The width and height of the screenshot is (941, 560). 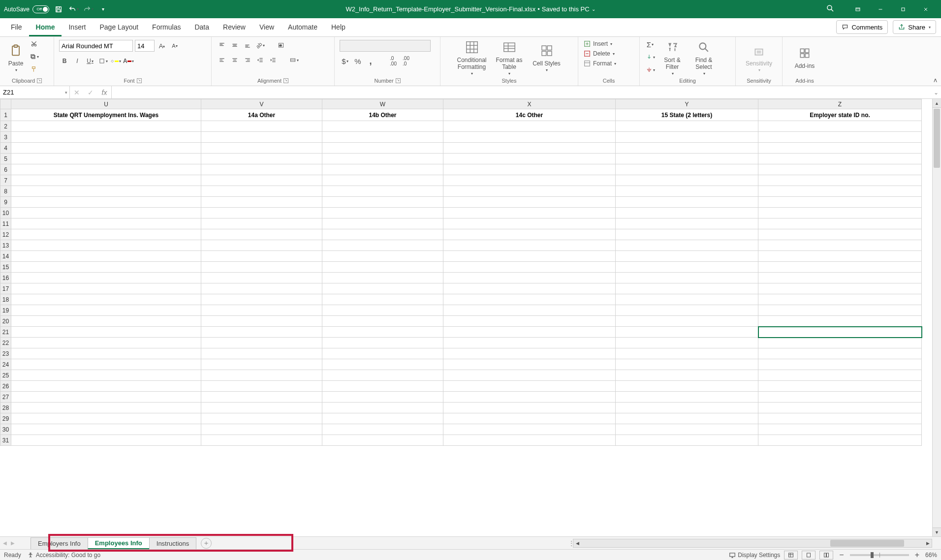 What do you see at coordinates (530, 191) in the screenshot?
I see `cell-X8` at bounding box center [530, 191].